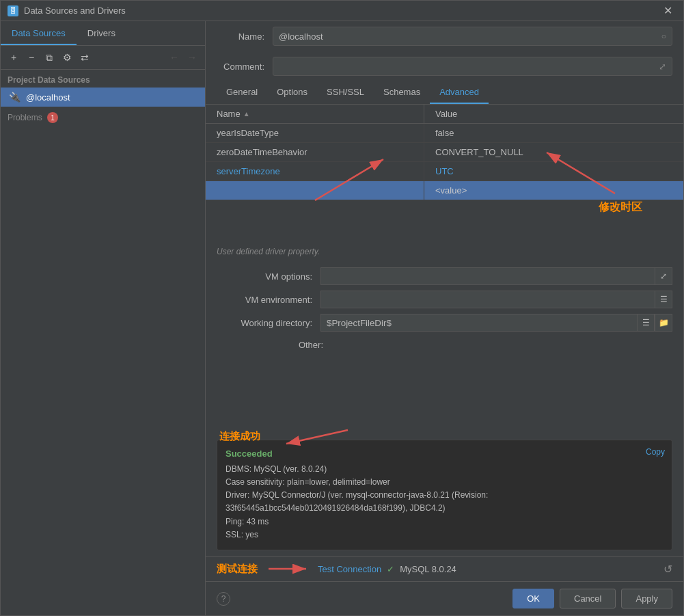 The width and height of the screenshot is (684, 616). What do you see at coordinates (350, 569) in the screenshot?
I see `test-connection-btn: Test Connection` at bounding box center [350, 569].